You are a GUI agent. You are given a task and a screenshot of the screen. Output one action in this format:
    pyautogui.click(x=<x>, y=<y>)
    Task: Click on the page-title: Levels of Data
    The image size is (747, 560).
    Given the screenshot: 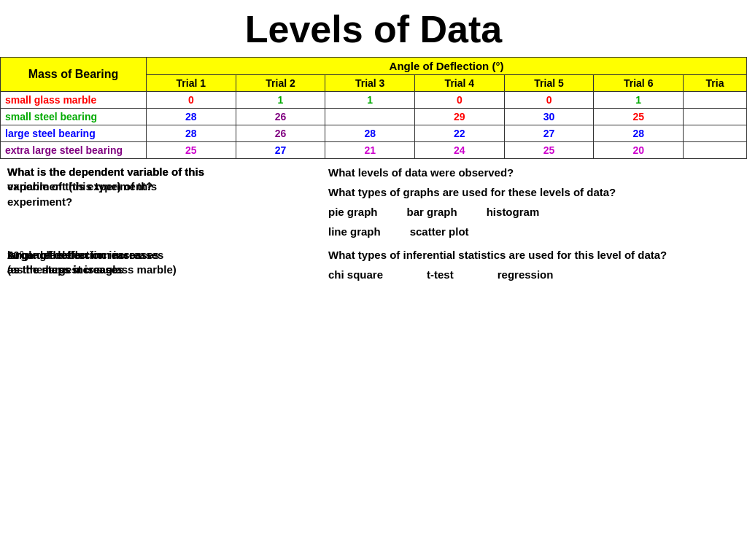 What is the action you would take?
    pyautogui.click(x=374, y=28)
    